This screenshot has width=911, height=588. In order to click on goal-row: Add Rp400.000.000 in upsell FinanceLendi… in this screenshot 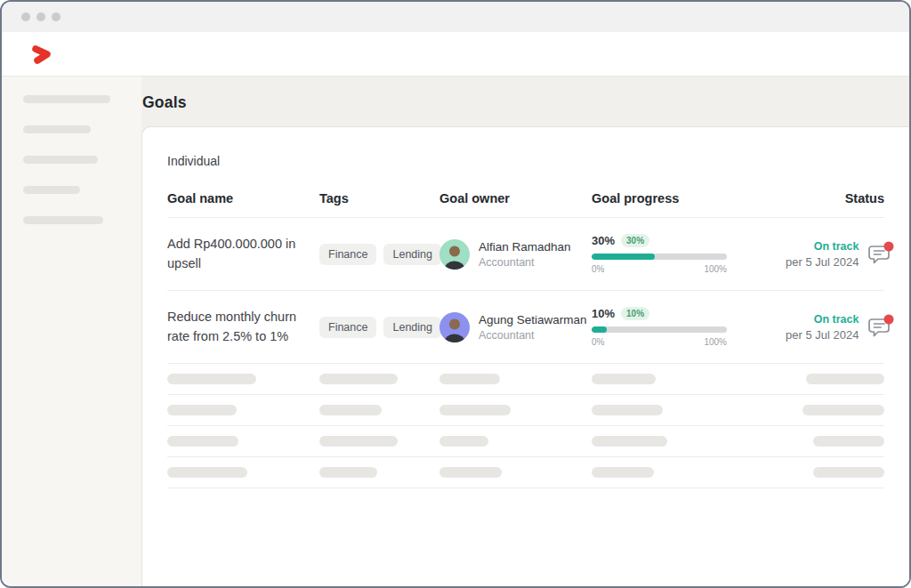, I will do `click(526, 254)`.